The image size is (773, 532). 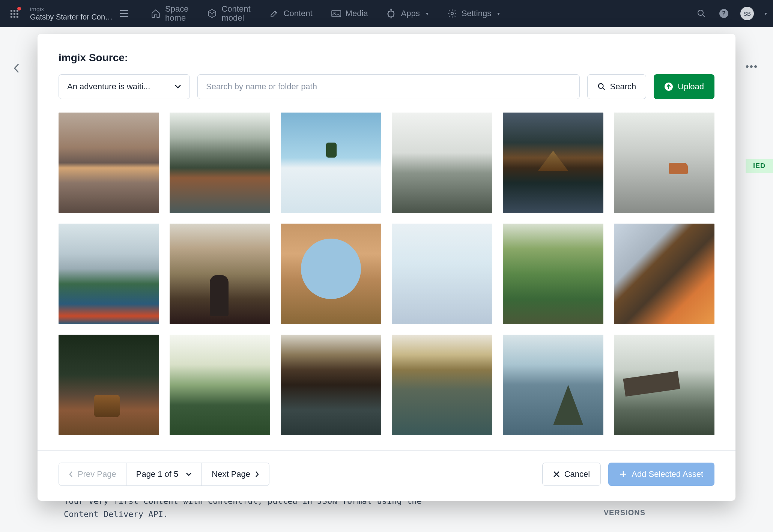 I want to click on next-page-label: Next Page, so click(x=231, y=474).